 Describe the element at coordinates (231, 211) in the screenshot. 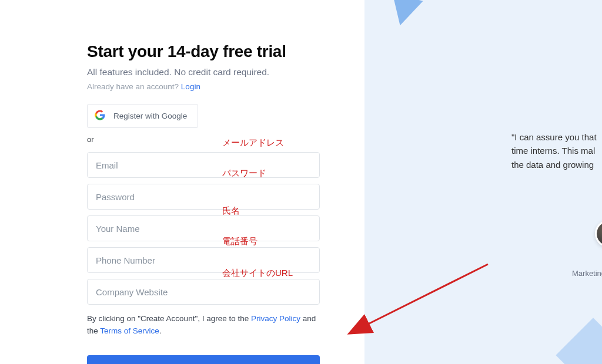

I see `annotation-name: 氏名` at that location.